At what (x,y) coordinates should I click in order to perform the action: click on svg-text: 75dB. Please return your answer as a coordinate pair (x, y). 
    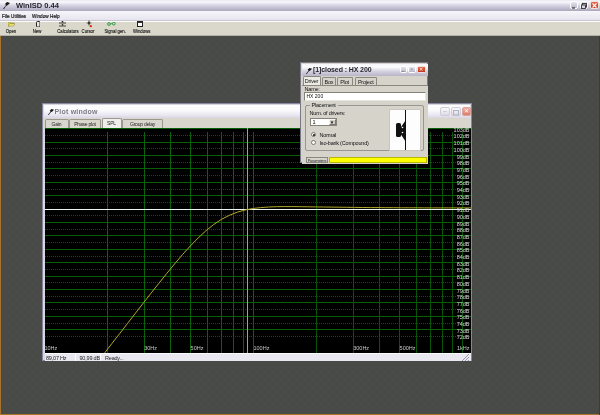
    Looking at the image, I should click on (462, 317).